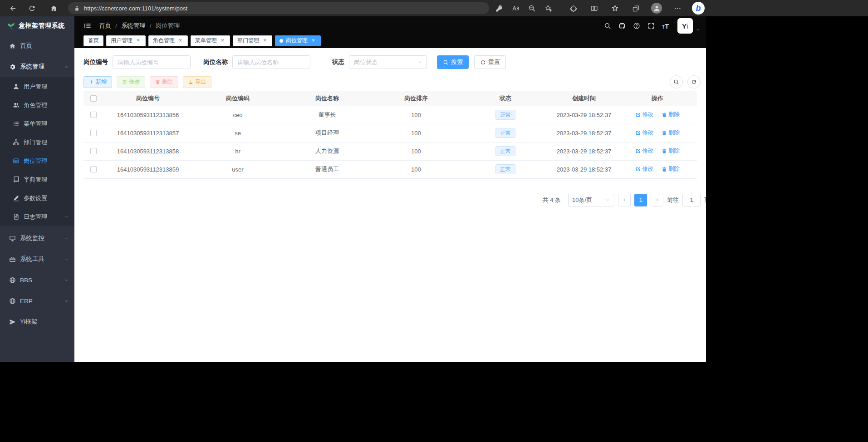  I want to click on browser-refresh-button, so click(32, 8).